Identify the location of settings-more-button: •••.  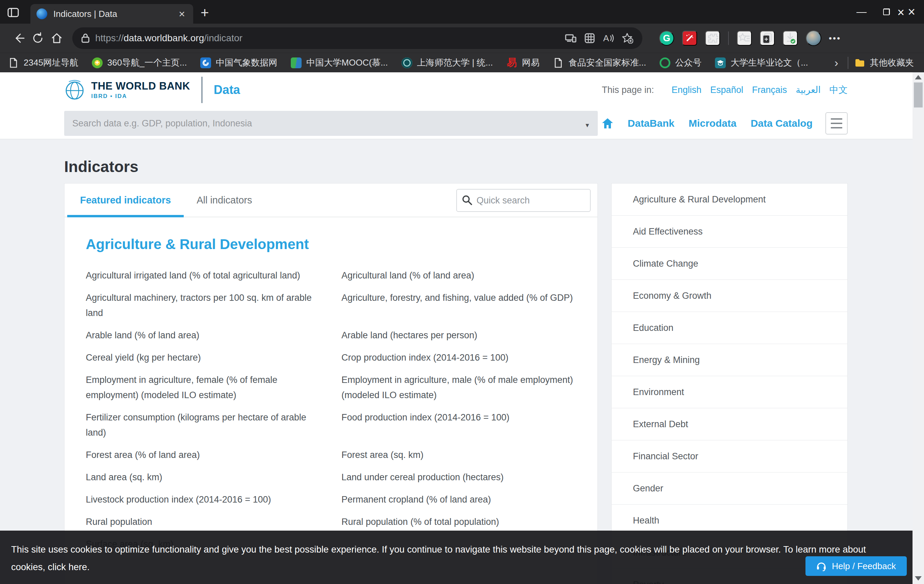
(835, 38).